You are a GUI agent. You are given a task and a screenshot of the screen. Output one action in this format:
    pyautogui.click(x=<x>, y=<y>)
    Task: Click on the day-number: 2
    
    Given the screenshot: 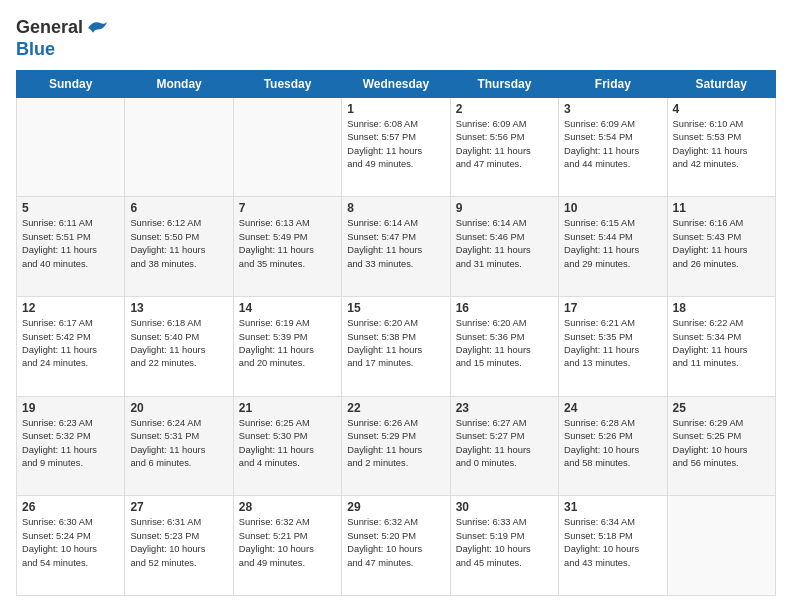 What is the action you would take?
    pyautogui.click(x=504, y=109)
    